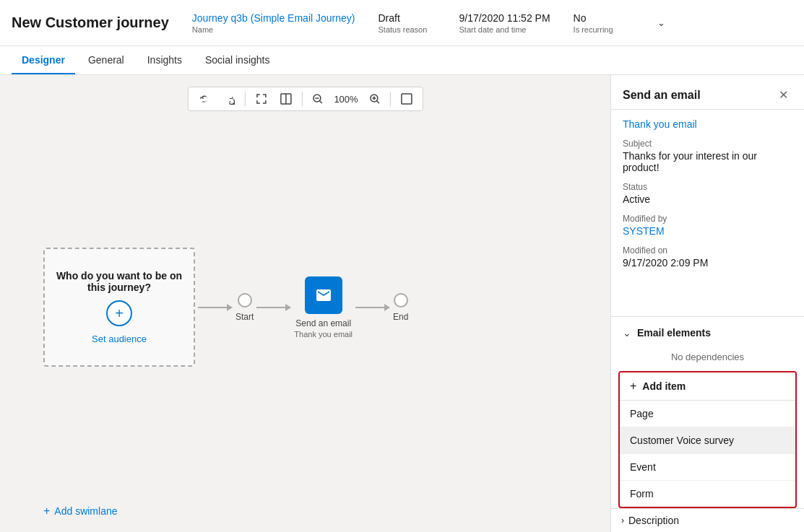 The height and width of the screenshot is (532, 804). I want to click on redo-button, so click(228, 99).